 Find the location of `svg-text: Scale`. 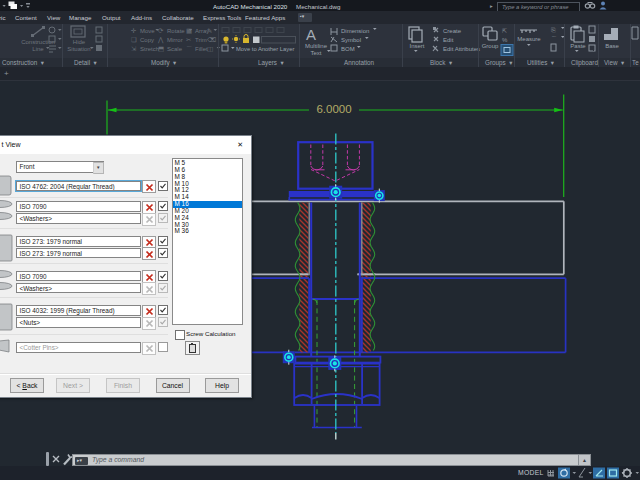

svg-text: Scale is located at coordinates (175, 49).